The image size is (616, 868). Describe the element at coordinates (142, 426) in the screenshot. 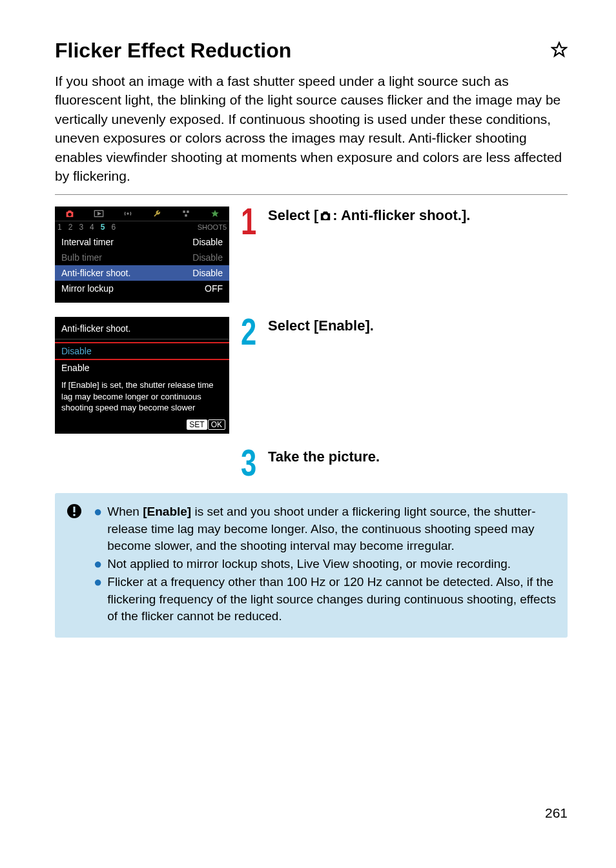

I see `set-ok-button: SETOK` at that location.